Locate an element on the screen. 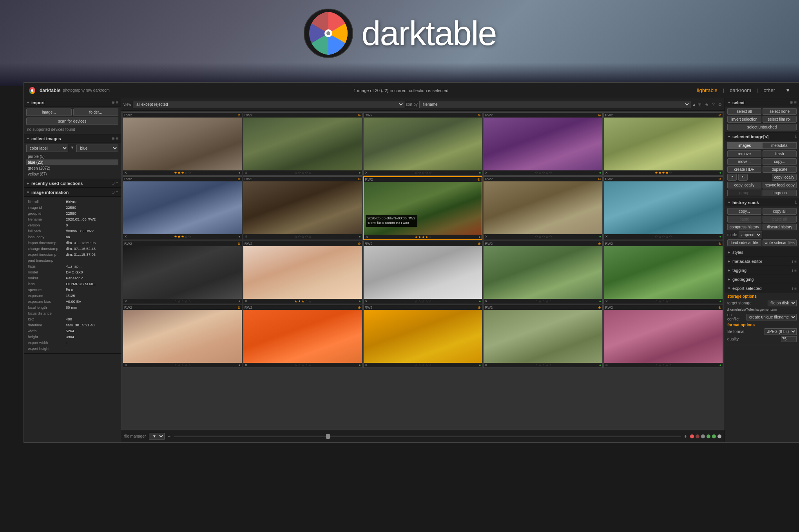  trash-button: trash is located at coordinates (780, 154).